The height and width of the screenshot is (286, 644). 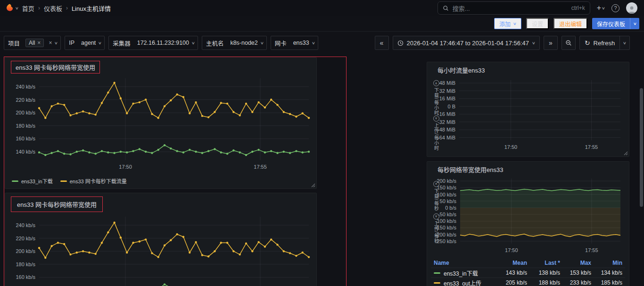 What do you see at coordinates (28, 8) in the screenshot?
I see `breadcrumb-home: 首页` at bounding box center [28, 8].